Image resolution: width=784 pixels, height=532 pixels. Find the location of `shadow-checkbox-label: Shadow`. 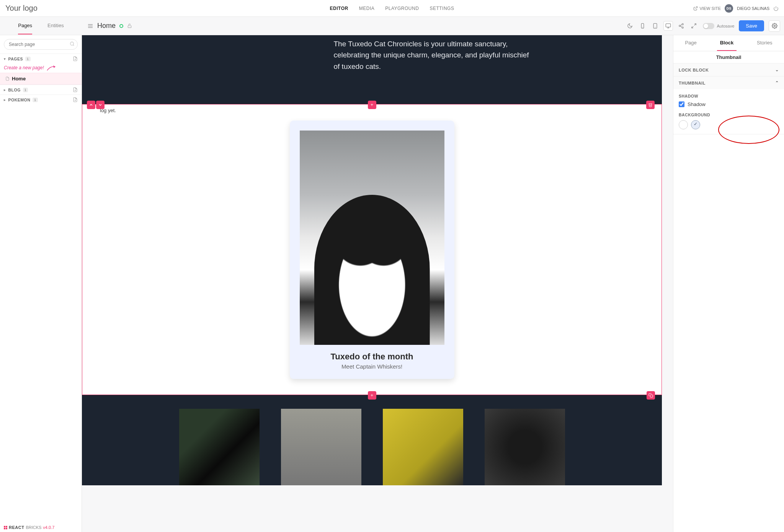

shadow-checkbox-label: Shadow is located at coordinates (697, 104).